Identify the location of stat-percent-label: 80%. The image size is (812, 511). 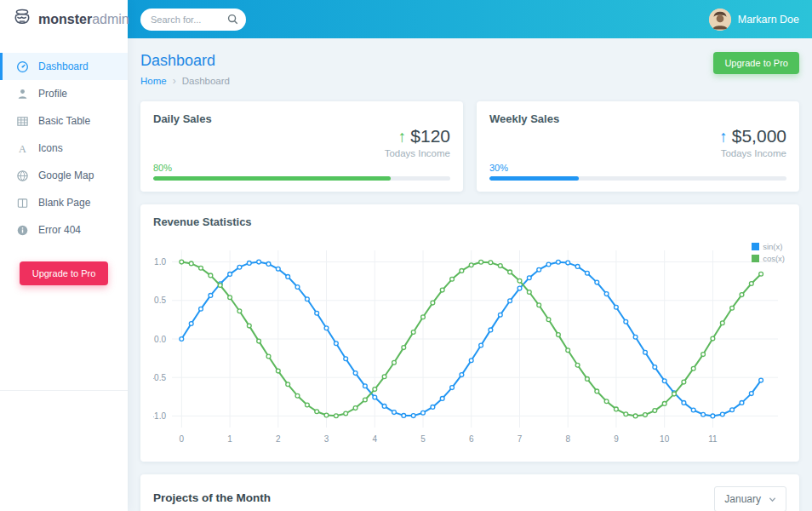
(301, 168).